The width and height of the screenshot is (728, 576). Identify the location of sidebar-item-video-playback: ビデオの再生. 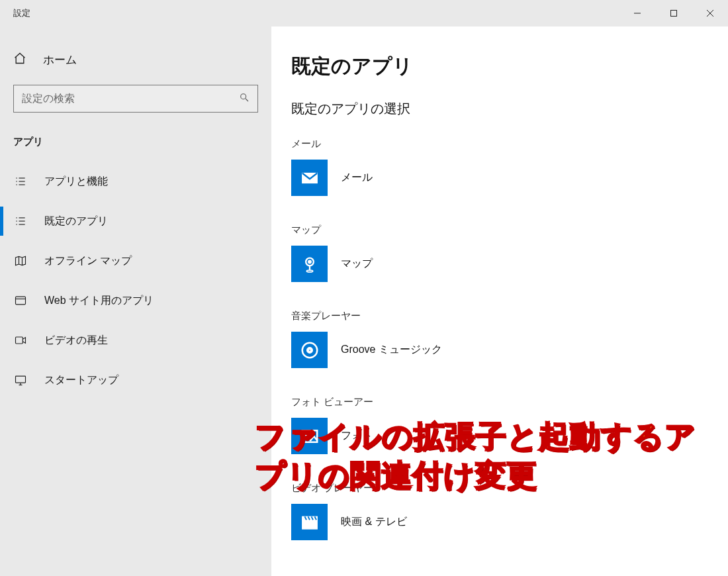
(136, 340).